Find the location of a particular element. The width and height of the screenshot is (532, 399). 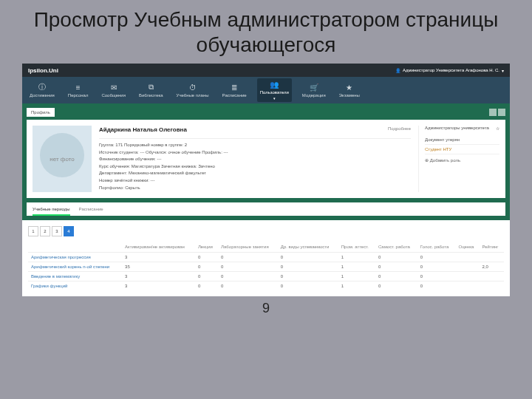

nav-item-7: 🛒Модерация is located at coordinates (314, 90).